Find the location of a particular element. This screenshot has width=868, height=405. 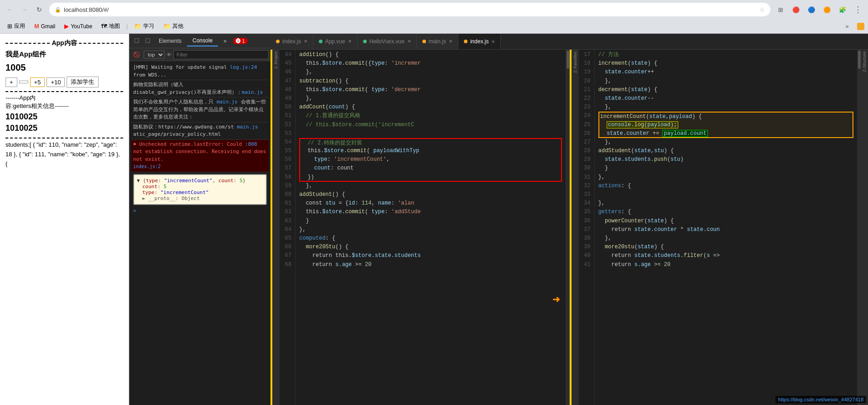

extensions-icon: ⊞ is located at coordinates (780, 10).